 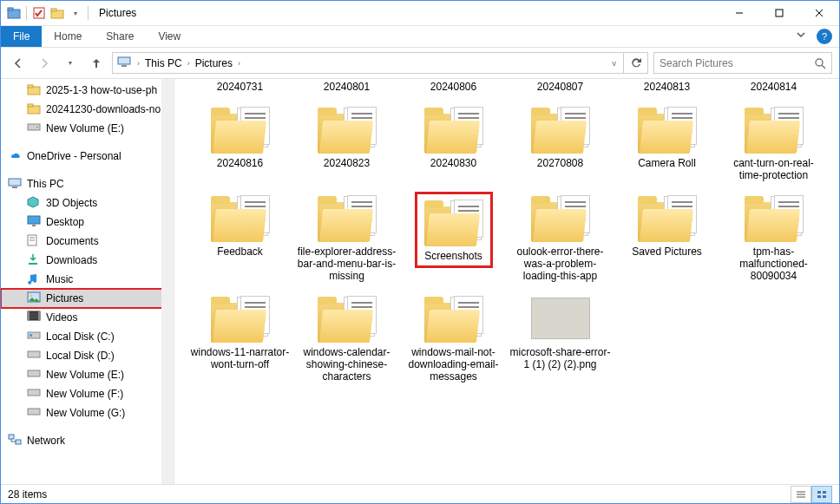 What do you see at coordinates (68, 36) in the screenshot?
I see `tab-home: Home` at bounding box center [68, 36].